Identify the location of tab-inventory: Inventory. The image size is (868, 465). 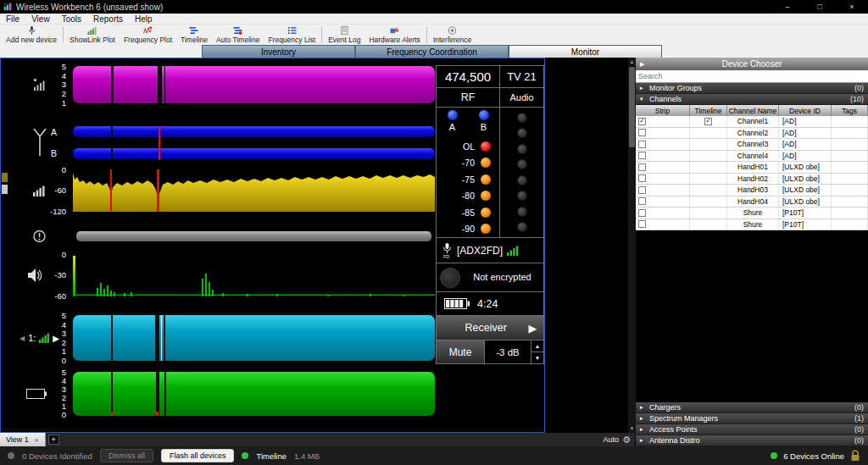
(278, 51).